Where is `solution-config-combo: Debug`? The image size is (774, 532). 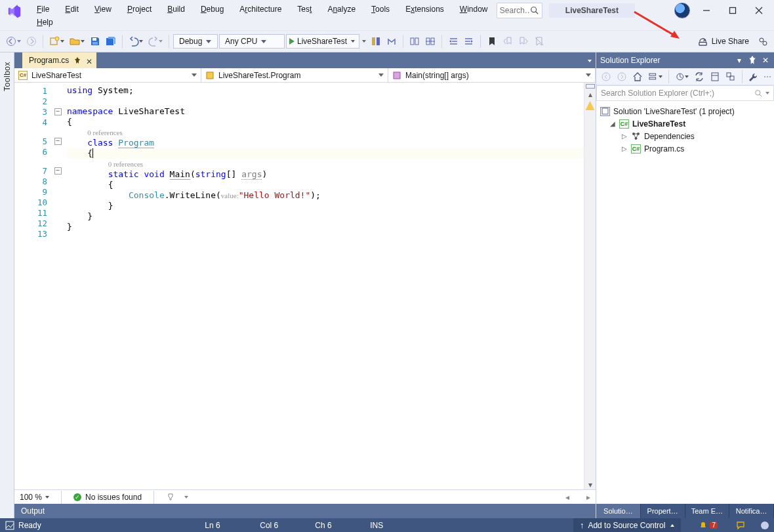 solution-config-combo: Debug is located at coordinates (195, 41).